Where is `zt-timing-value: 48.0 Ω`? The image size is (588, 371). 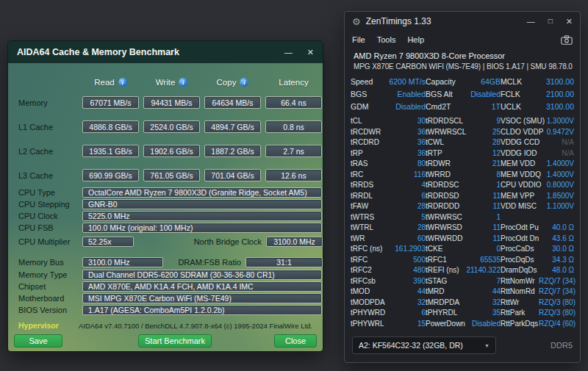 zt-timing-value: 48.0 Ω is located at coordinates (556, 270).